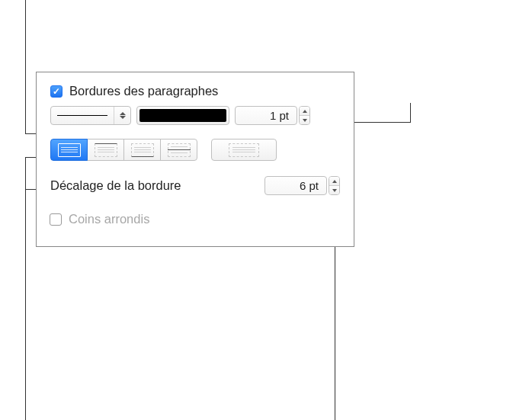 Image resolution: width=529 pixels, height=420 pixels. What do you see at coordinates (296, 186) in the screenshot?
I see `border-offset-field: 6 pt` at bounding box center [296, 186].